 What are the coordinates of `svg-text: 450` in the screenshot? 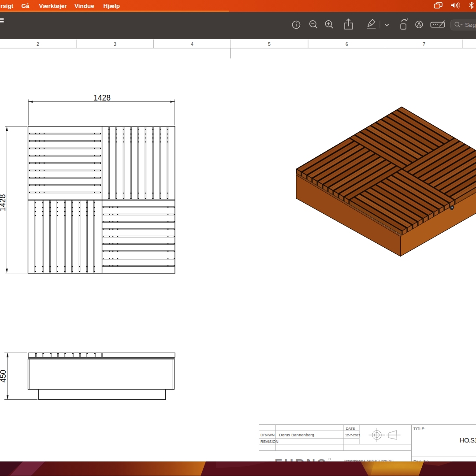 It's located at (4, 376).